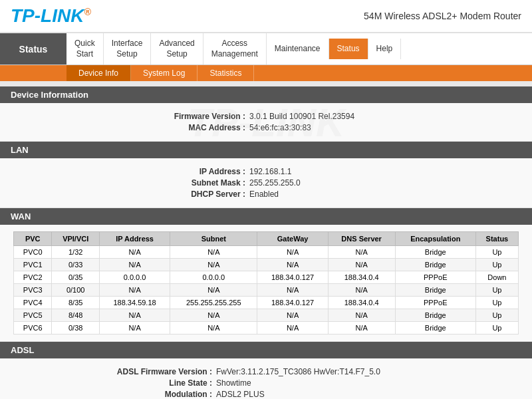 The height and width of the screenshot is (399, 532). Describe the element at coordinates (435, 239) in the screenshot. I see `wan-col-encapsulation: Encapsulation` at that location.